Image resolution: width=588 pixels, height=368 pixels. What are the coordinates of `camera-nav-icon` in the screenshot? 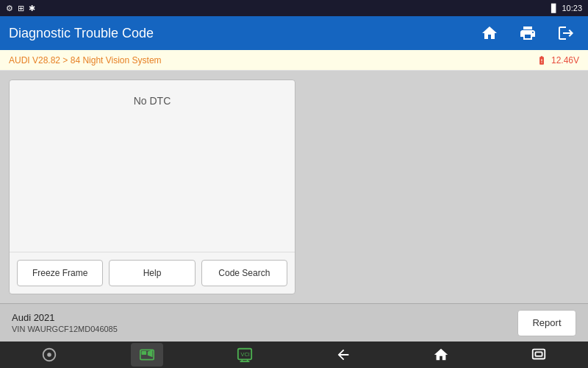 It's located at (147, 355).